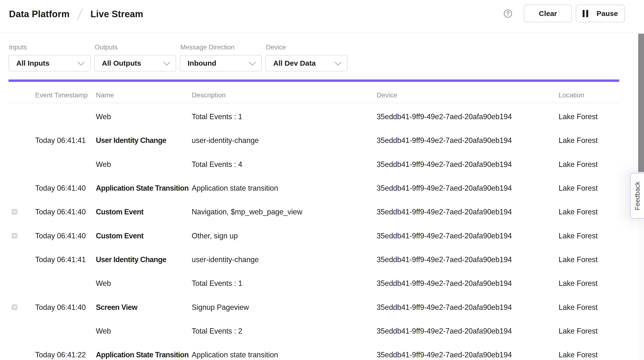  I want to click on device-select-value: All Dev Data, so click(294, 63).